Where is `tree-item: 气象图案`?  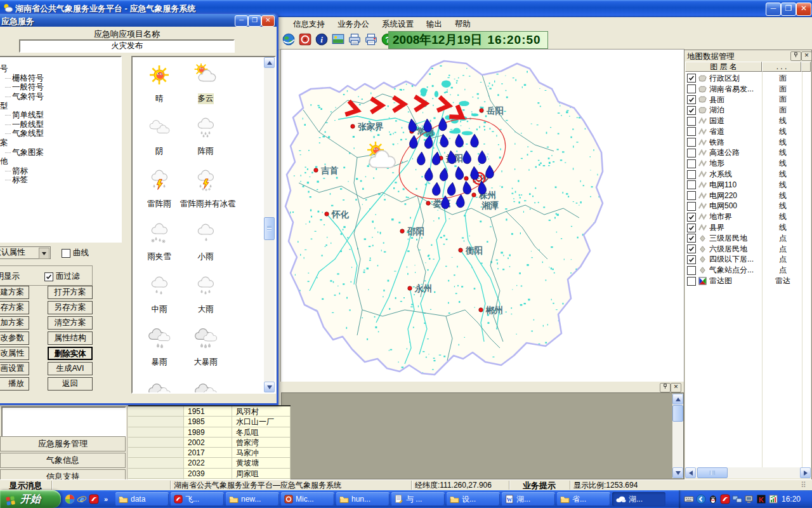 tree-item: 气象图案 is located at coordinates (60, 152).